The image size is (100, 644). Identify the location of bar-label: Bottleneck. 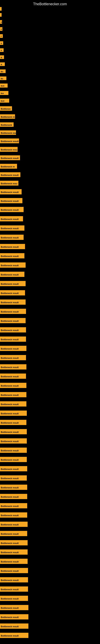
(7, 124).